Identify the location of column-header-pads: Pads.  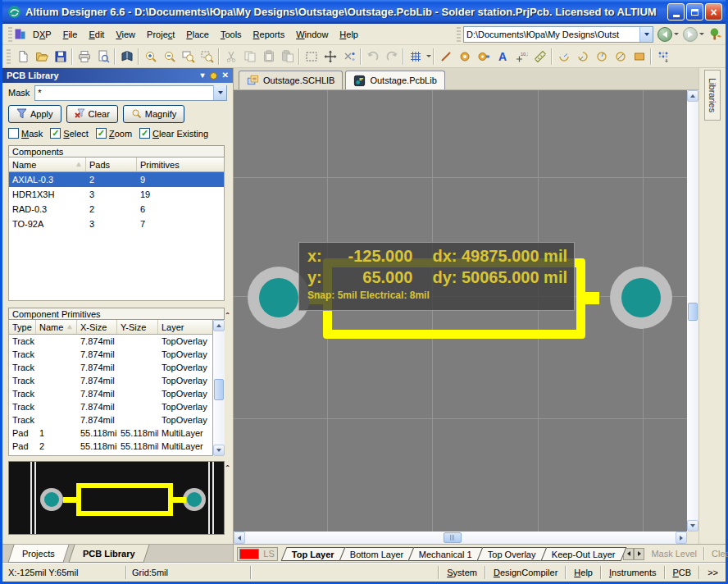
(111, 164).